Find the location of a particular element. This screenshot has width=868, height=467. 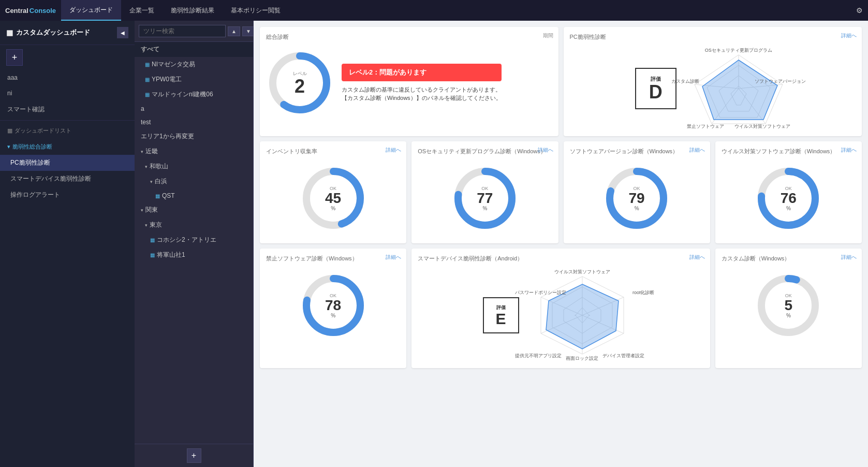

android-label-passwd: パスワードポリシー設定 is located at coordinates (540, 293).